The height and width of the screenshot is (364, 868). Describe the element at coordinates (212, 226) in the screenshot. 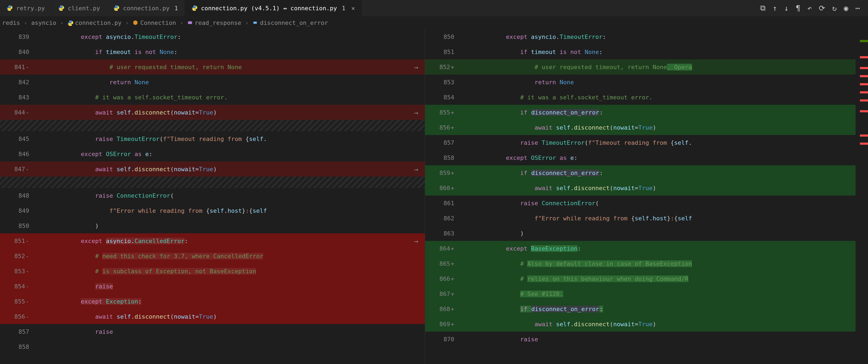

I see `code-line: 850 )` at that location.